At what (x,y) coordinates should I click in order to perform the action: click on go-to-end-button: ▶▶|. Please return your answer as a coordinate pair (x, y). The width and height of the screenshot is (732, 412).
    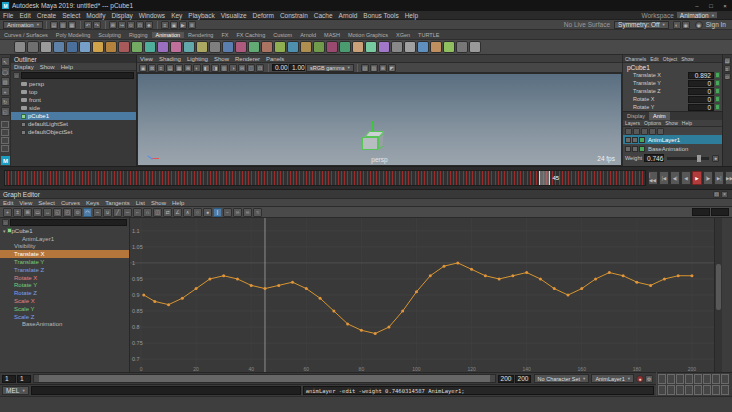
    Looking at the image, I should click on (728, 178).